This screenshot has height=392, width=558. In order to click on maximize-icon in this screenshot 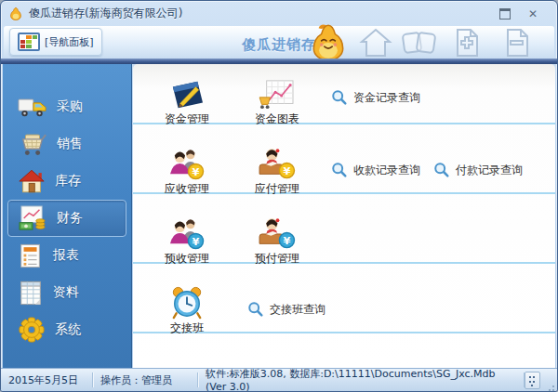, I will do `click(505, 14)`.